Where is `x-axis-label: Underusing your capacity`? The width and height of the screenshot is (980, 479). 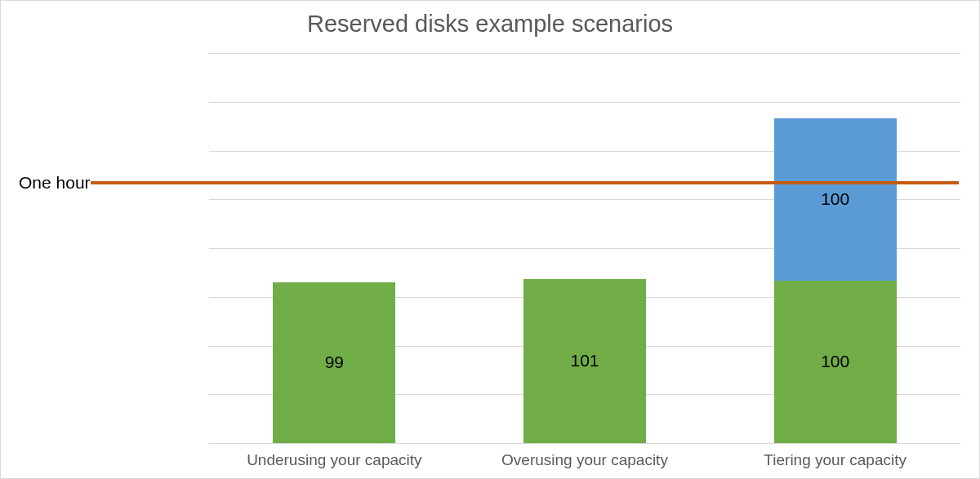 x-axis-label: Underusing your capacity is located at coordinates (335, 460).